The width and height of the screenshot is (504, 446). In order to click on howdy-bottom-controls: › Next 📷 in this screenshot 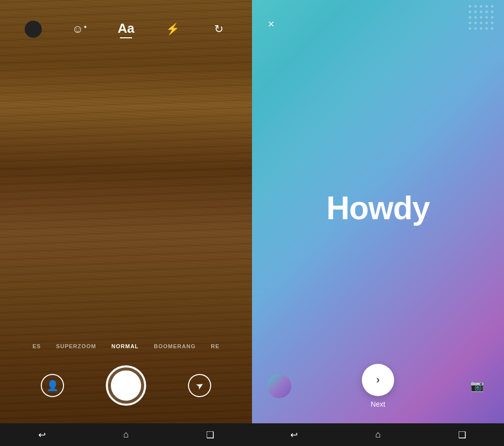, I will do `click(378, 386)`.